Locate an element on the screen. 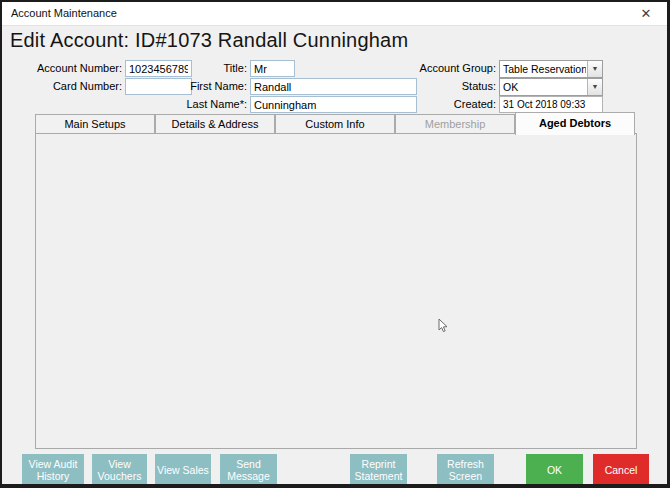  account-group-value: Table Reservations is located at coordinates (544, 69).